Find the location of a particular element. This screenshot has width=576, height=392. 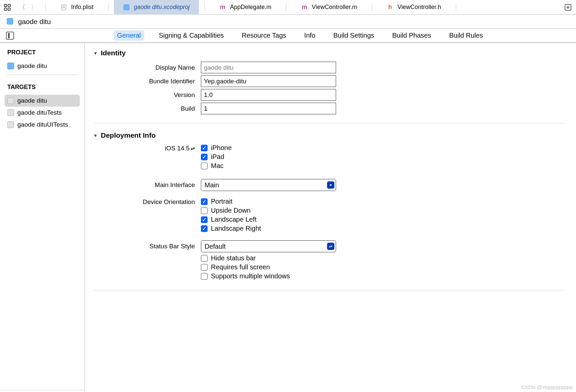

tab-info: Info is located at coordinates (310, 35).